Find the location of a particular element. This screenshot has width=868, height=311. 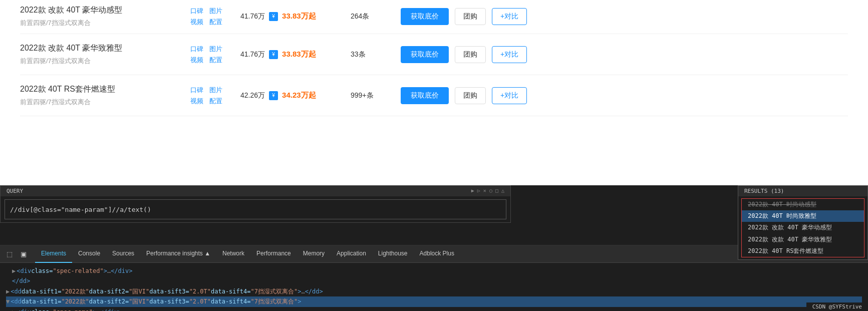

car-name-section-1: 2022款 改款 40T 豪华致雅型 前置四驱/7挡湿式双离合 is located at coordinates (100, 54).